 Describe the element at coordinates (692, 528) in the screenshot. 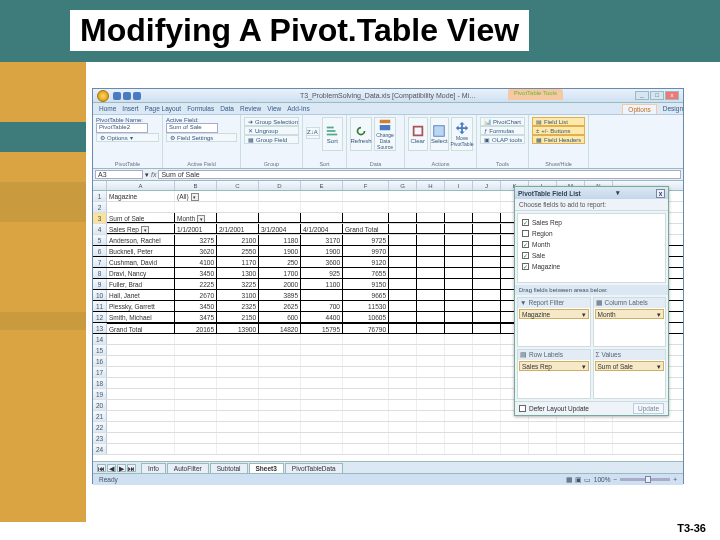

I see `slide-footer: T3-36` at that location.